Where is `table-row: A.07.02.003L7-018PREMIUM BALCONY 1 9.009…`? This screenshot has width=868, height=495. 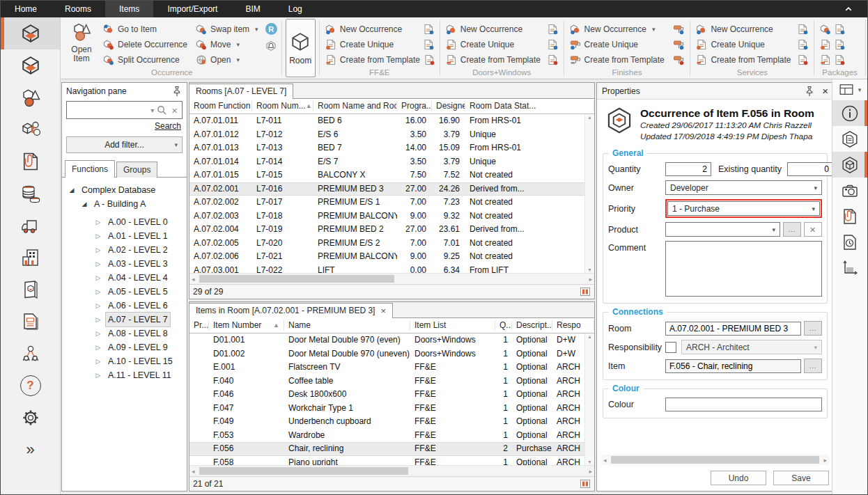
table-row: A.07.02.003L7-018PREMIUM BALCONY 1 9.009… is located at coordinates (392, 217).